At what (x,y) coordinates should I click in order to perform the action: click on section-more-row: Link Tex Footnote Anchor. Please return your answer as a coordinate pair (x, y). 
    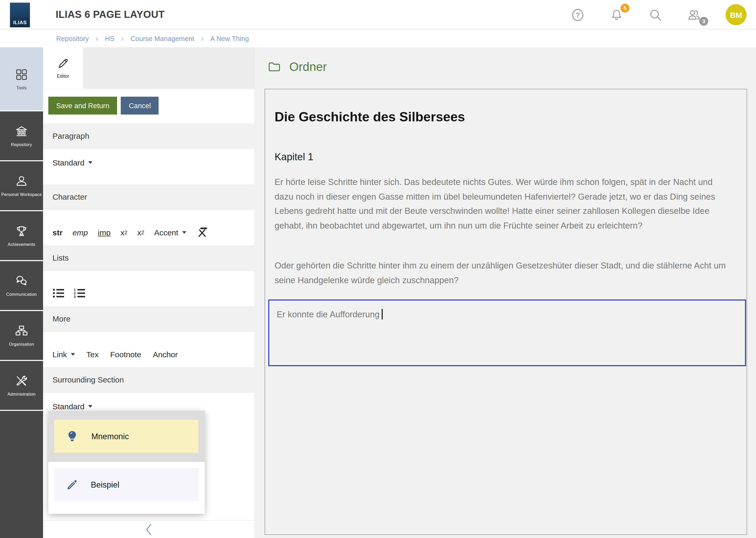
    Looking at the image, I should click on (149, 350).